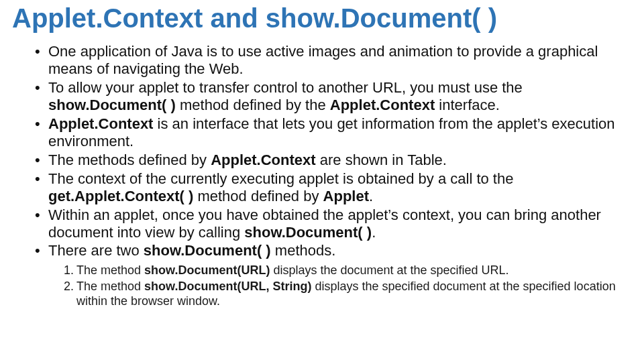  What do you see at coordinates (322, 286) in the screenshot?
I see `numbered-sublist: The method show.Document(URL) displays t…` at bounding box center [322, 286].